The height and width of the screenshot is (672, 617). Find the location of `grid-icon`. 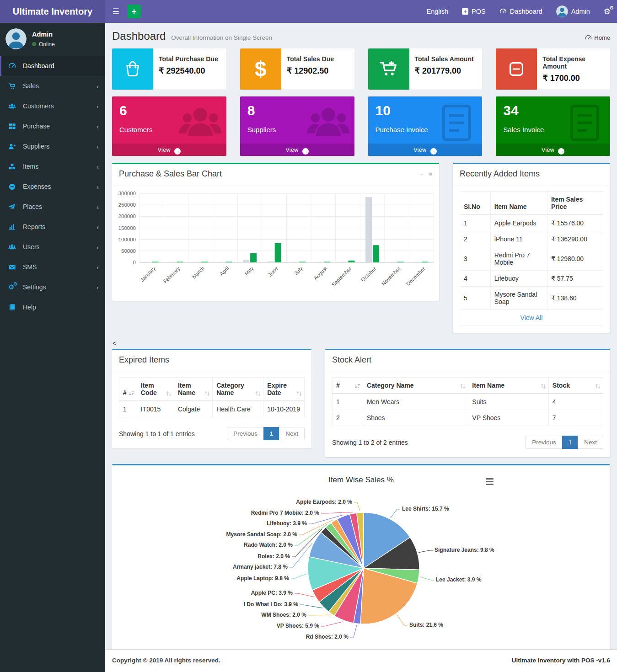

grid-icon is located at coordinates (13, 126).